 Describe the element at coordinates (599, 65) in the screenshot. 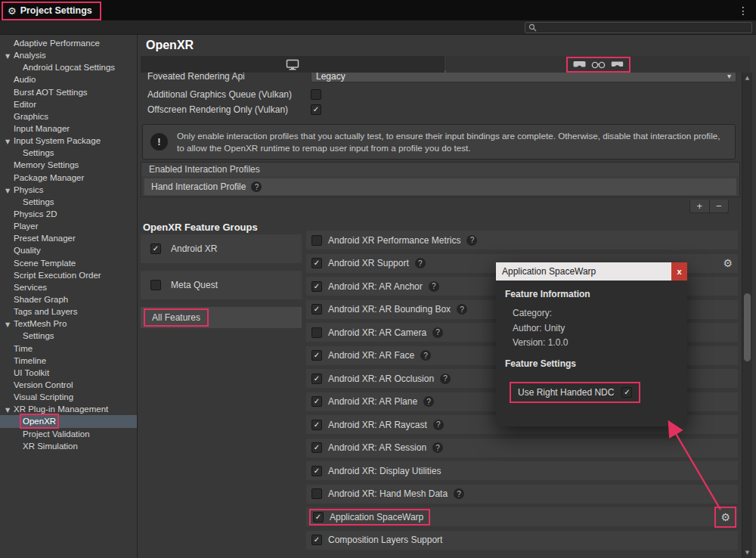

I see `xr-headset-icons` at that location.